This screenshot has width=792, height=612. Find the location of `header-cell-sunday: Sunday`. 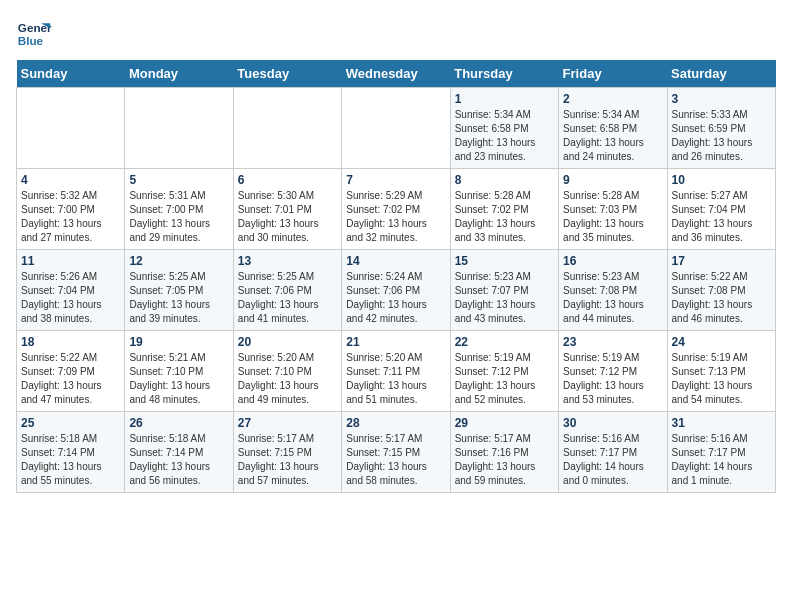

header-cell-sunday: Sunday is located at coordinates (71, 74).